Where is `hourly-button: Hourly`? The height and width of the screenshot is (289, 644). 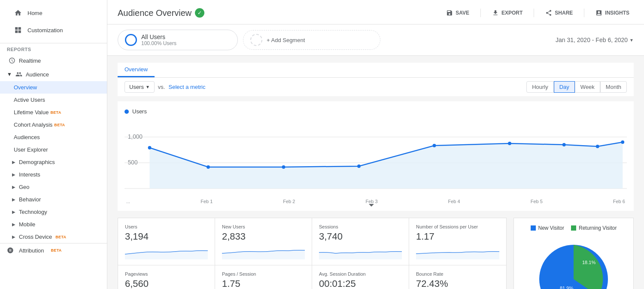 hourly-button: Hourly is located at coordinates (540, 87).